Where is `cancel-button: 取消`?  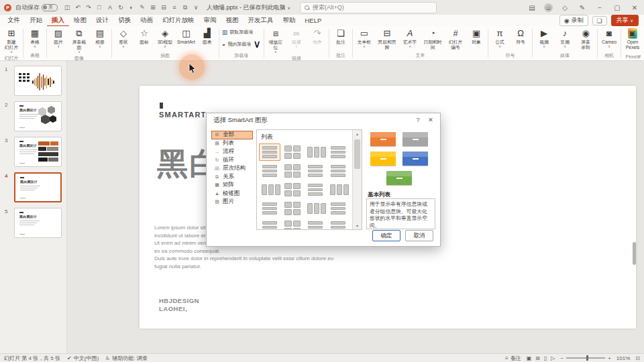 cancel-button: 取消 is located at coordinates (419, 236).